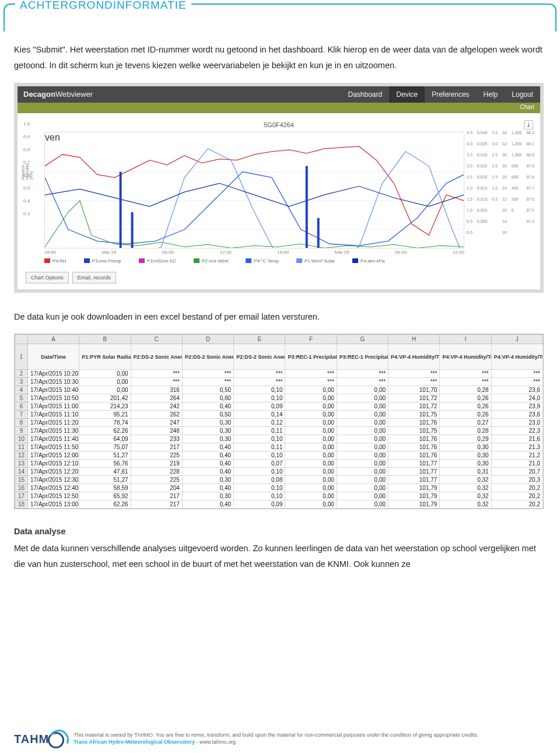  I want to click on table-row: 1317/Apr/2015 12:1056,762190,400,070,000…, so click(279, 464).